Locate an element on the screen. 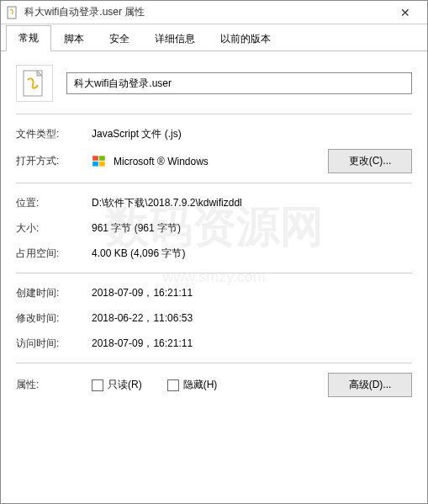 The height and width of the screenshot is (504, 428). file-type-icon is located at coordinates (34, 83).